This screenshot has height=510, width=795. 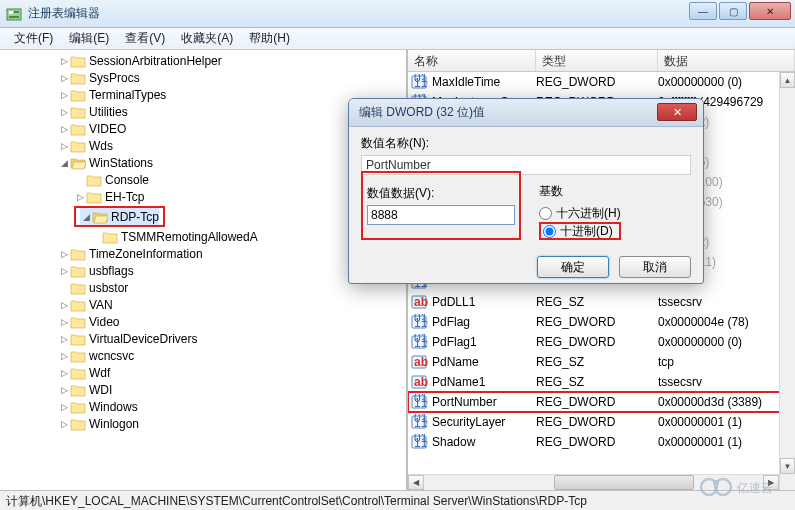 I want to click on col-header-name: 名称, so click(x=472, y=60).